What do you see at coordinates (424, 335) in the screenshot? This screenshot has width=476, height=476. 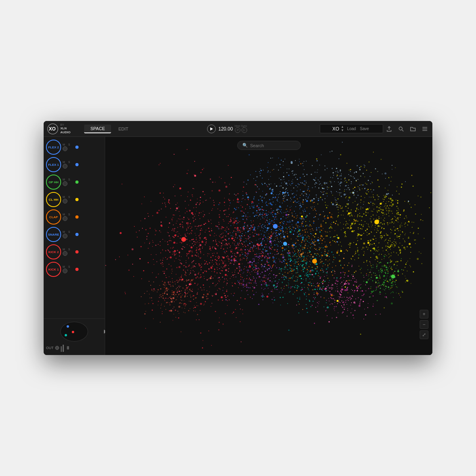 I see `zoom-fit-button: ⤢` at bounding box center [424, 335].